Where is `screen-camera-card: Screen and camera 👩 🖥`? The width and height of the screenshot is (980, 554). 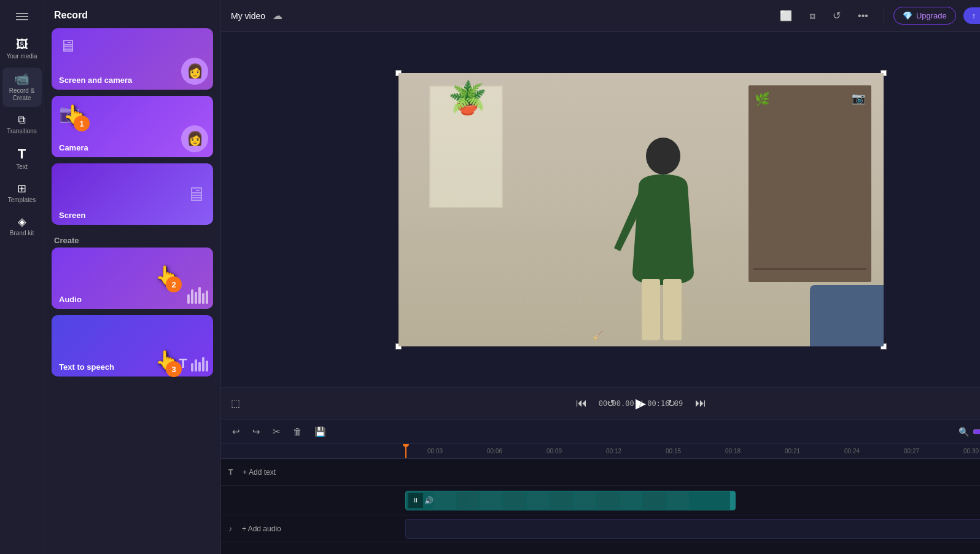 screen-camera-card: Screen and camera 👩 🖥 is located at coordinates (133, 59).